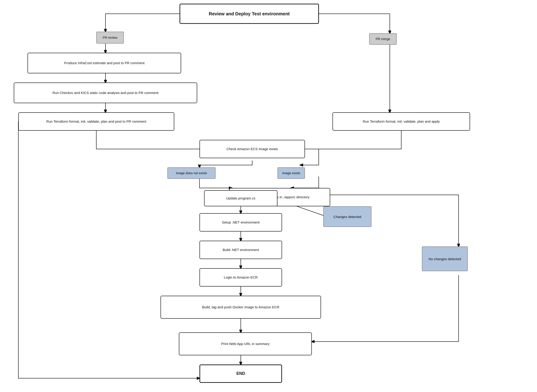 Image resolution: width=537 pixels, height=392 pixels. Describe the element at coordinates (445, 259) in the screenshot. I see `no-changes-label: No changes detected` at that location.